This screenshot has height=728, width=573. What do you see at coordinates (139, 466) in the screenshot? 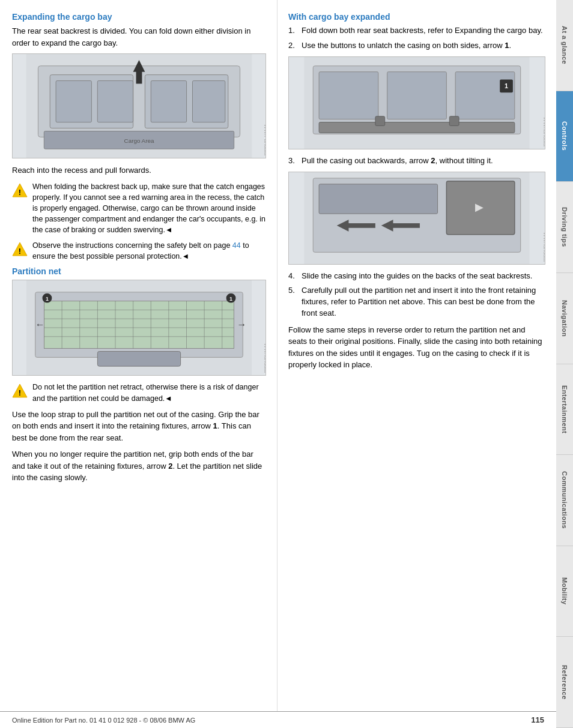
I see `partition-body2: When you no longer require the partition…` at bounding box center [139, 466].